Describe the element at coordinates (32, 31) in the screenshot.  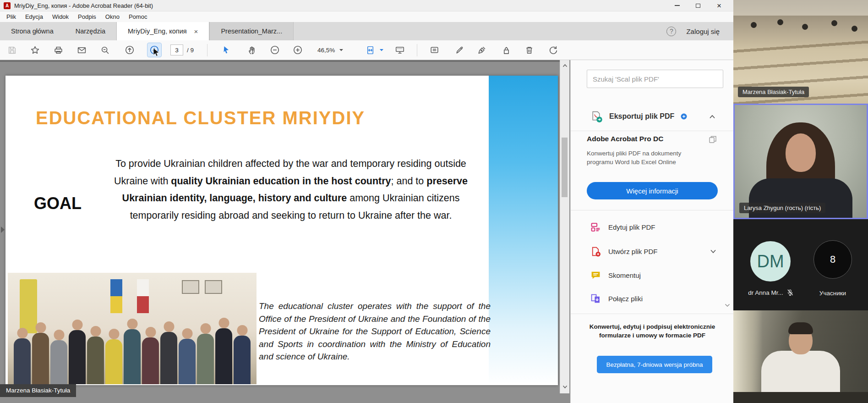
I see `tab-home: Strona główna` at that location.